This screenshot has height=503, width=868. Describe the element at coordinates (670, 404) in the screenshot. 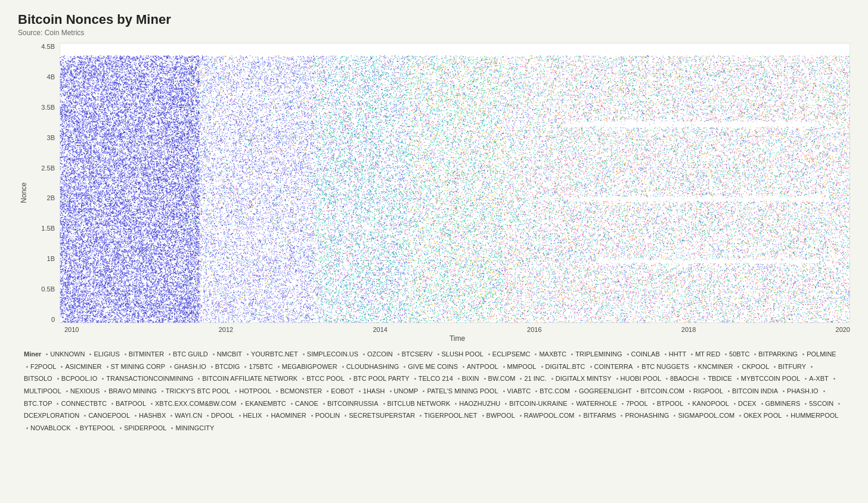

I see `legend-item: BTPOOL` at that location.